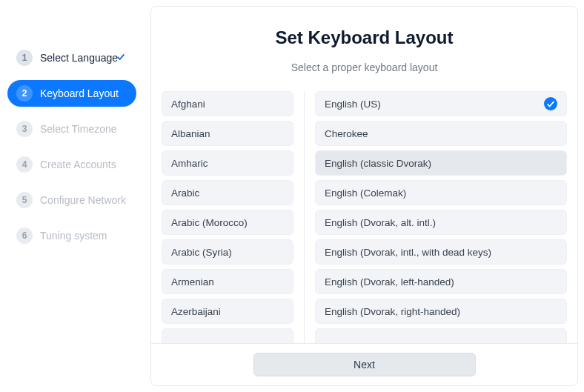  Describe the element at coordinates (79, 93) in the screenshot. I see `step-label: Keyboard Layout` at that location.